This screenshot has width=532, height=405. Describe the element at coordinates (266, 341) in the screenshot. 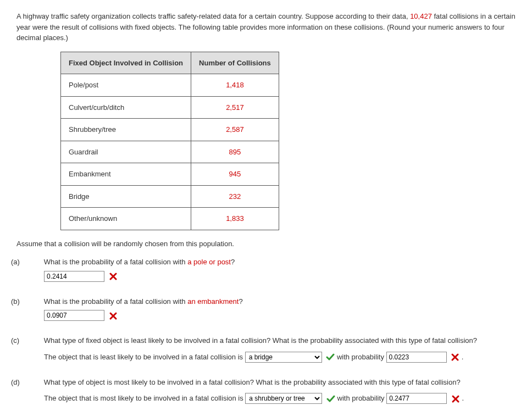

I see `question-c: (c) What type of fixed object is least l…` at that location.